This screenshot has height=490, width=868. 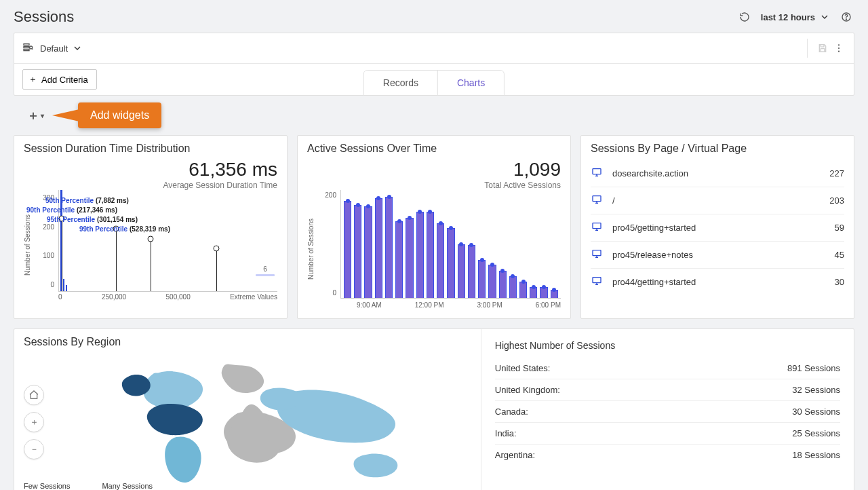 I want to click on map-home-button, so click(x=34, y=395).